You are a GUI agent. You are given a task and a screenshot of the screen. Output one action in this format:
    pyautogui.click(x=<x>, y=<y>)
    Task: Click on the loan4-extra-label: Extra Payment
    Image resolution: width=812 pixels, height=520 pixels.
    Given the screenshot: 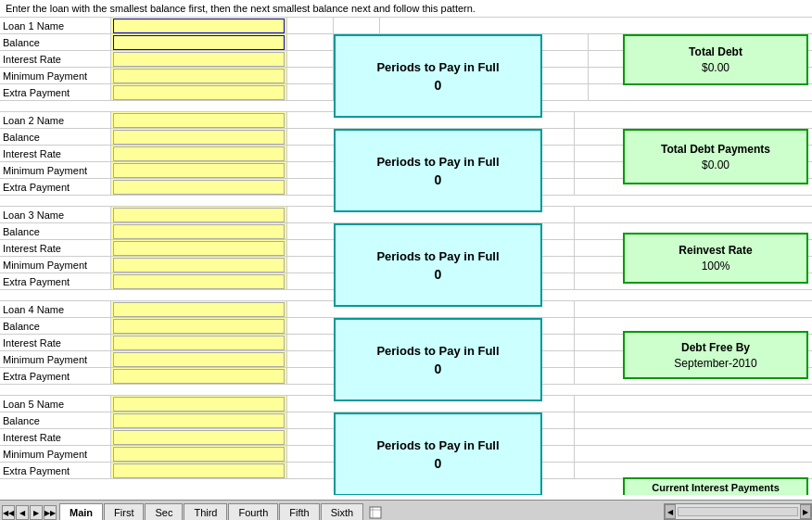 What is the action you would take?
    pyautogui.click(x=56, y=376)
    